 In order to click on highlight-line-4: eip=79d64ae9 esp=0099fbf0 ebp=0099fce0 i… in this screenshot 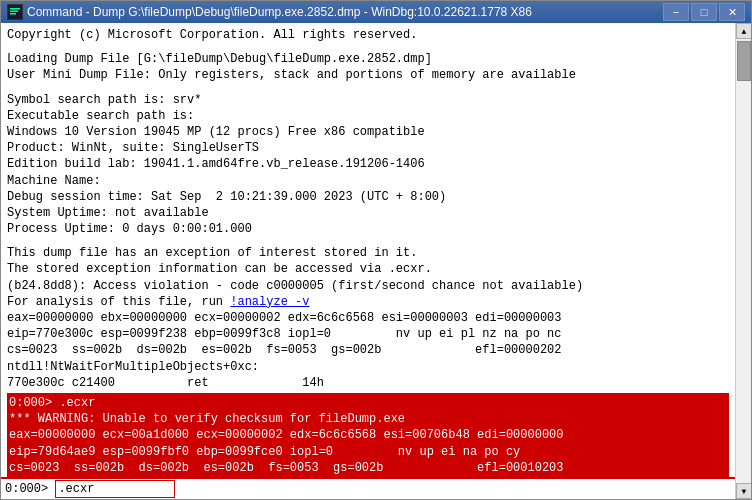, I will do `click(368, 452)`.